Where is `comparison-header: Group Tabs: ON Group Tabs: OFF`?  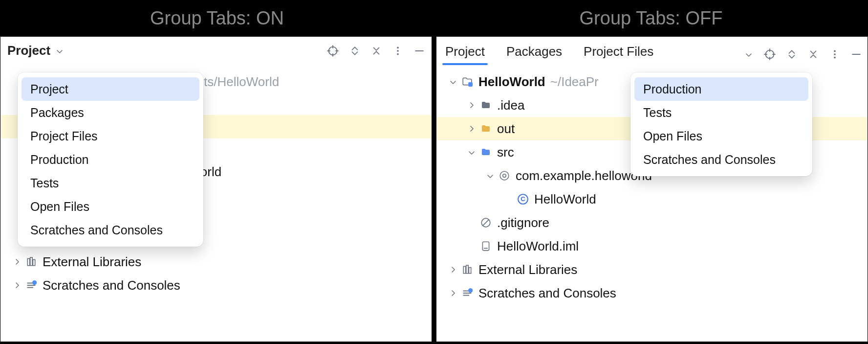
comparison-header: Group Tabs: ON Group Tabs: OFF is located at coordinates (434, 18).